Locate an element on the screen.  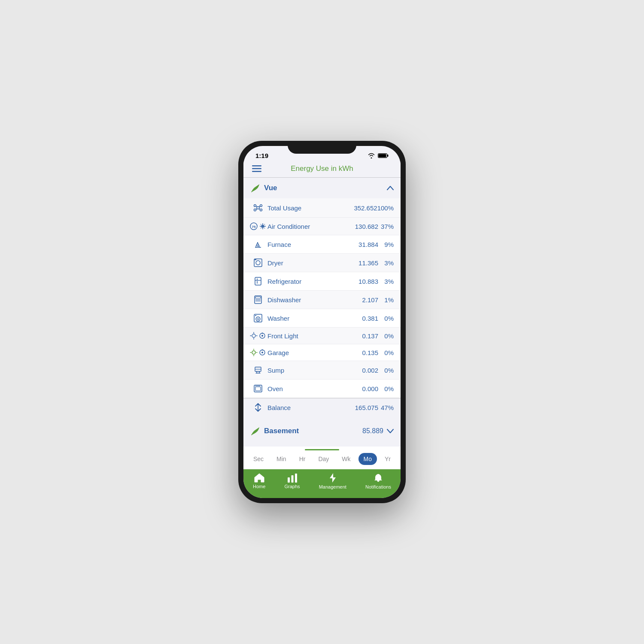
battery-icon is located at coordinates (383, 155).